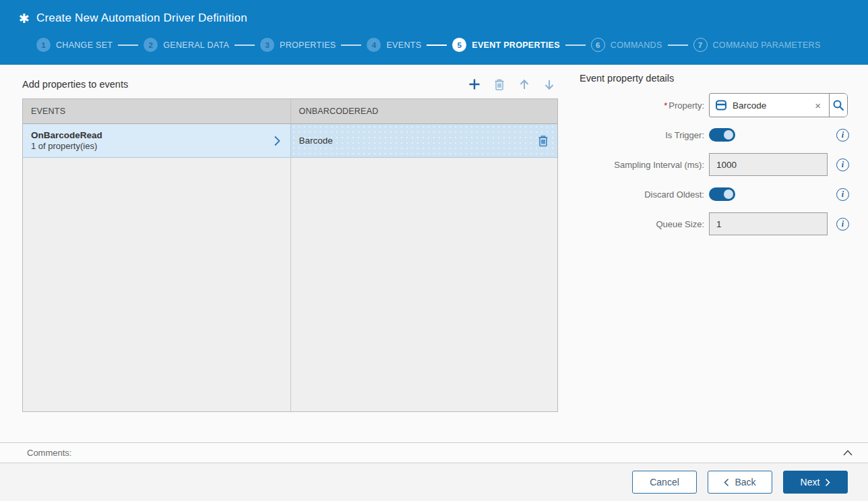 Image resolution: width=868 pixels, height=501 pixels. What do you see at coordinates (642, 224) in the screenshot?
I see `queue-size-label: Queue Size:` at bounding box center [642, 224].